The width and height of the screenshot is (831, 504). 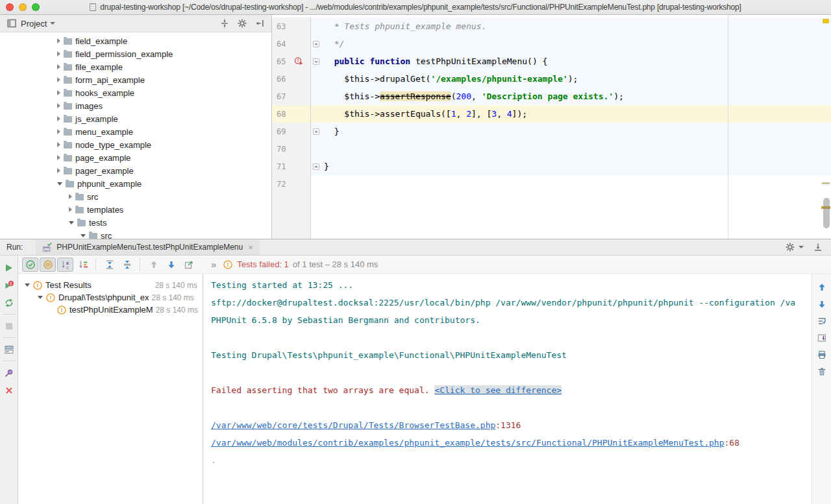 What do you see at coordinates (291, 215) in the screenshot?
I see `editor-gutter` at bounding box center [291, 215].